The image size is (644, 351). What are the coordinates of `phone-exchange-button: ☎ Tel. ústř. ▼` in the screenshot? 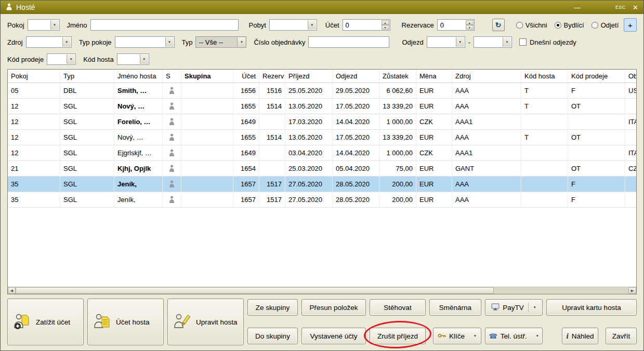 It's located at (514, 336).